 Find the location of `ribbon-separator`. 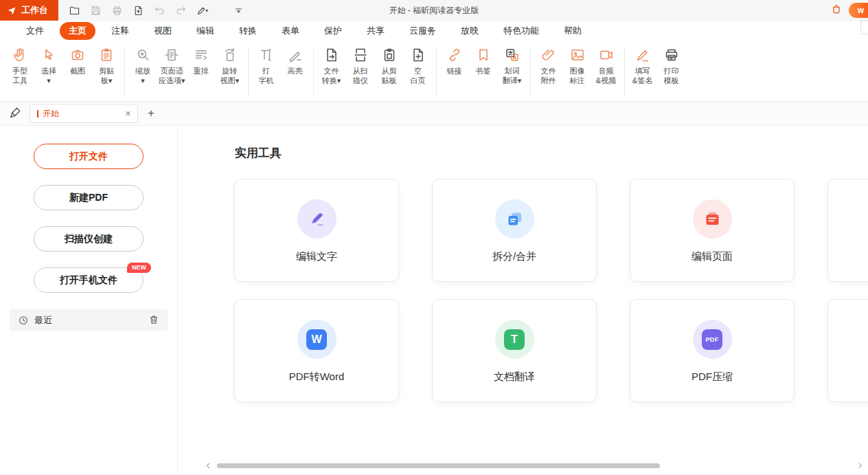

ribbon-separator is located at coordinates (437, 71).